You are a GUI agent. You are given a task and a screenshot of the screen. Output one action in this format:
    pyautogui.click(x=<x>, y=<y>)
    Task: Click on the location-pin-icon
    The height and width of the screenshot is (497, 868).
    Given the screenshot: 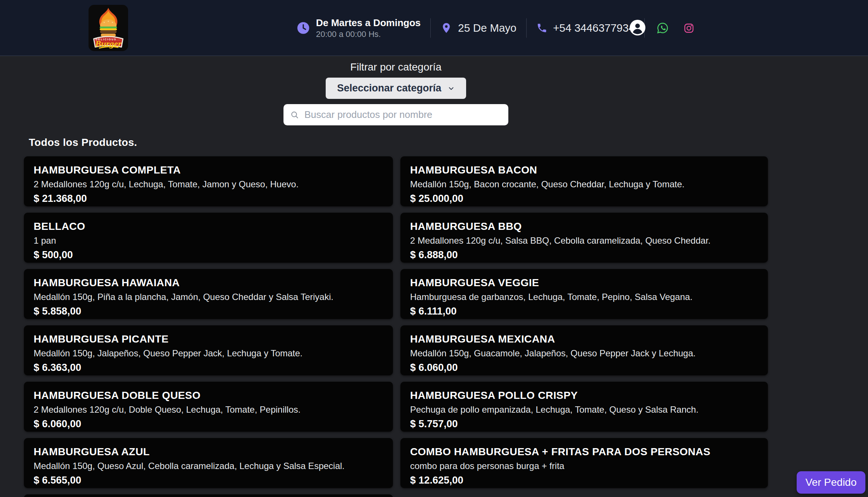 What is the action you would take?
    pyautogui.click(x=446, y=28)
    